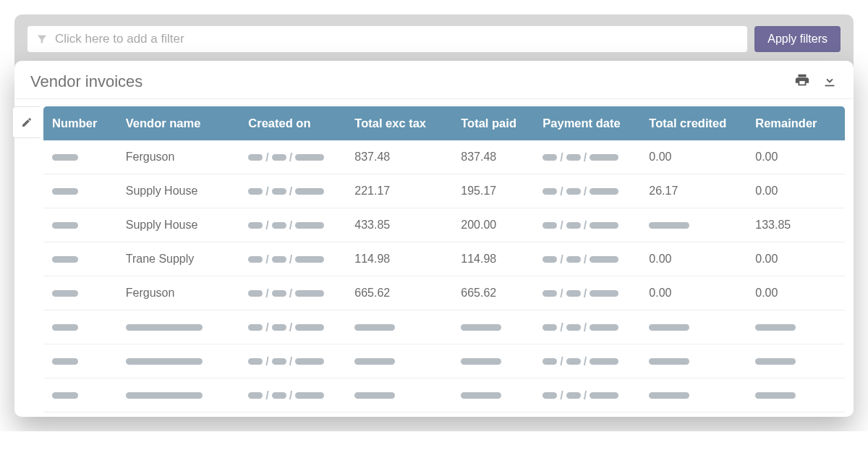 This screenshot has width=868, height=453. I want to click on funnel-icon, so click(42, 39).